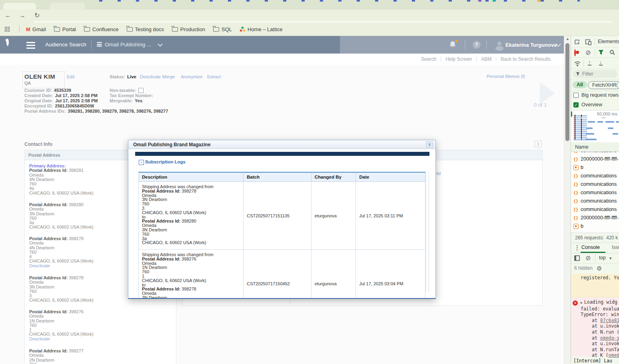 Image resolution: width=619 pixels, height=364 pixels. What do you see at coordinates (600, 95) in the screenshot?
I see `big-request-rows-label: Big request rows` at bounding box center [600, 95].